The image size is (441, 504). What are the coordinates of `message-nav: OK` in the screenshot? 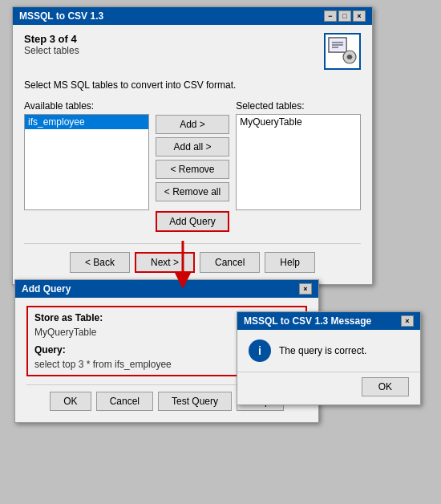 It's located at (329, 388).